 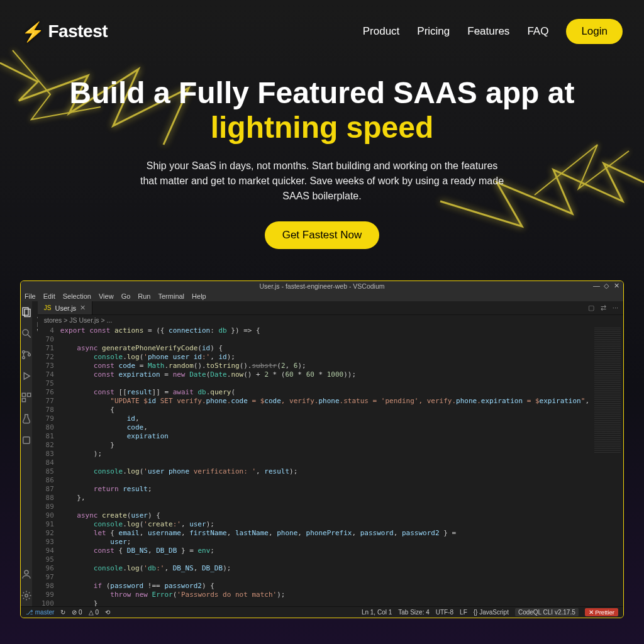 I want to click on status-errors: ⊘ 0, so click(x=77, y=613).